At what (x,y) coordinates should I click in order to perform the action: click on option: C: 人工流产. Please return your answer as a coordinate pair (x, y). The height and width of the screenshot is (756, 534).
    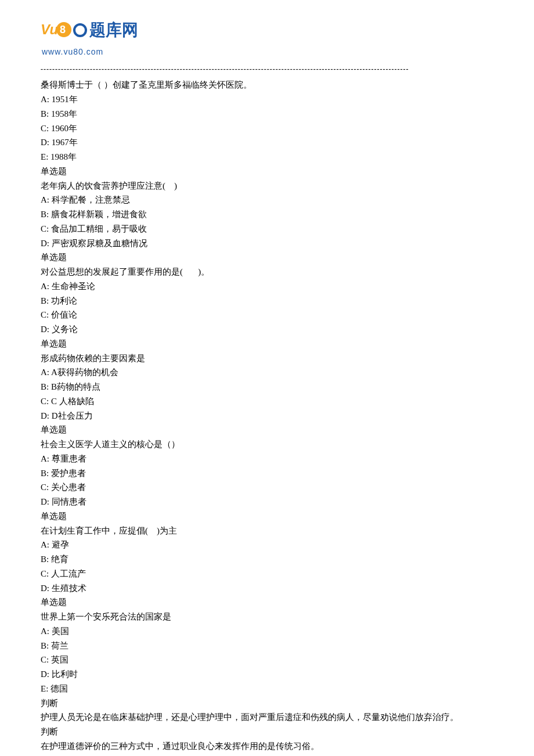
    Looking at the image, I should click on (267, 574).